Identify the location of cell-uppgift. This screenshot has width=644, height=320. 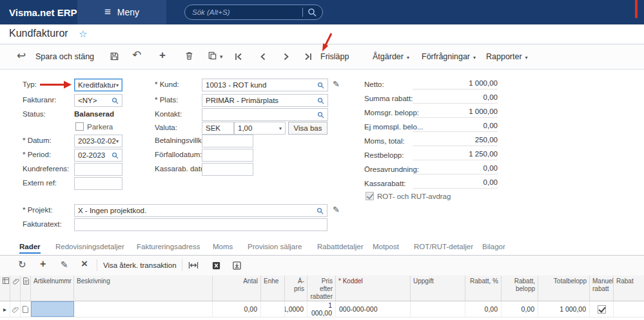
(438, 309).